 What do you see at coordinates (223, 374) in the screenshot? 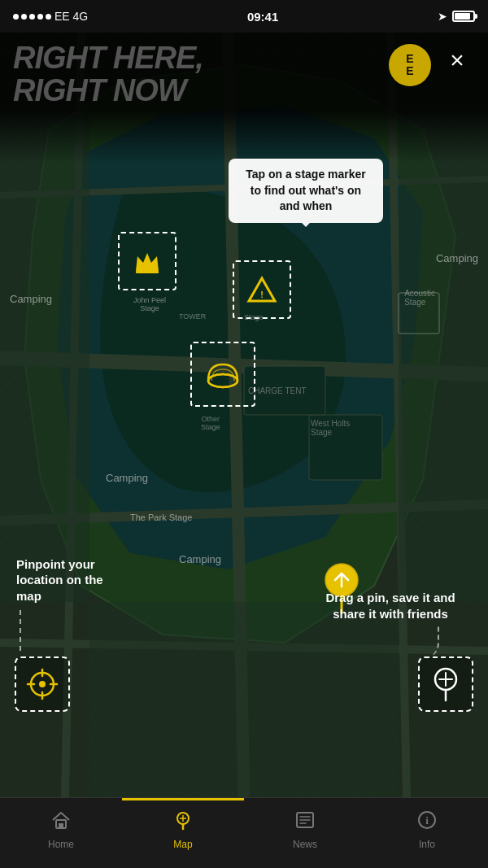
I see `tent-icon` at bounding box center [223, 374].